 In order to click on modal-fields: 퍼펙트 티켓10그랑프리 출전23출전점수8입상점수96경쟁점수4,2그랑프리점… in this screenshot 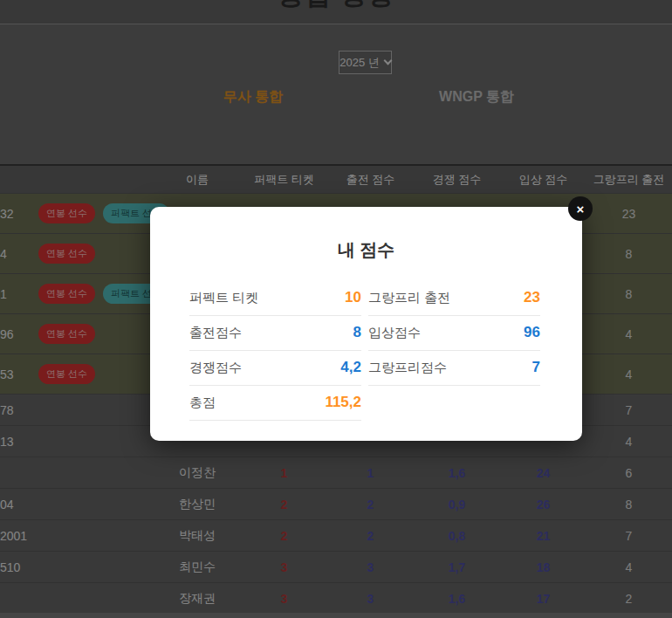, I will do `click(365, 351)`.